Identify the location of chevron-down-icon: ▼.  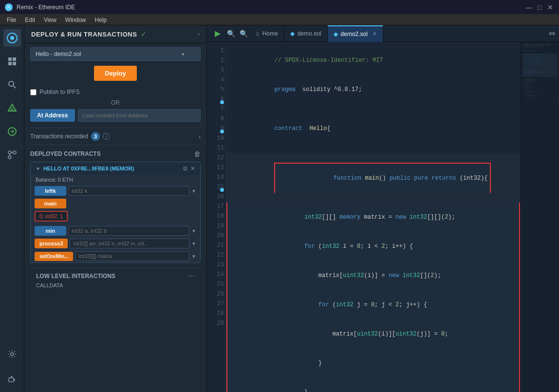
(183, 55).